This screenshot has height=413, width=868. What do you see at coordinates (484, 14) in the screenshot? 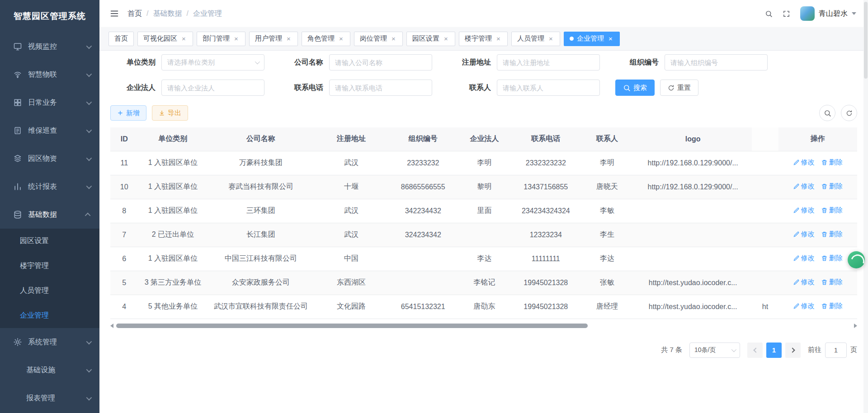
I see `topbar: 首页/基础数据/企业管理 青山碧水` at bounding box center [484, 14].